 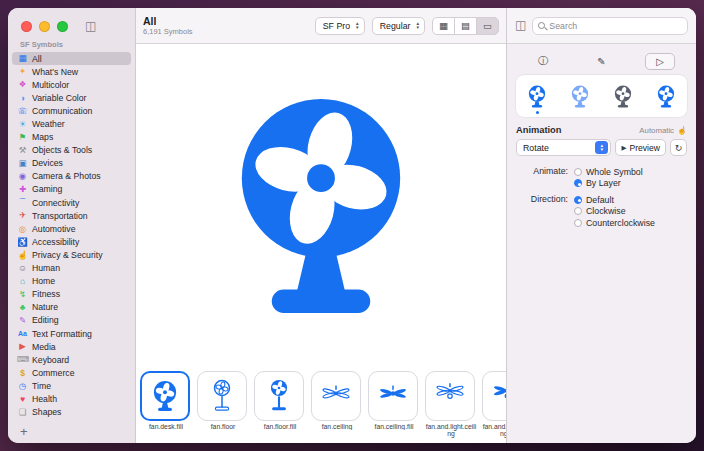 What do you see at coordinates (630, 212) in the screenshot?
I see `radio-clockwise: Clockwise` at bounding box center [630, 212].